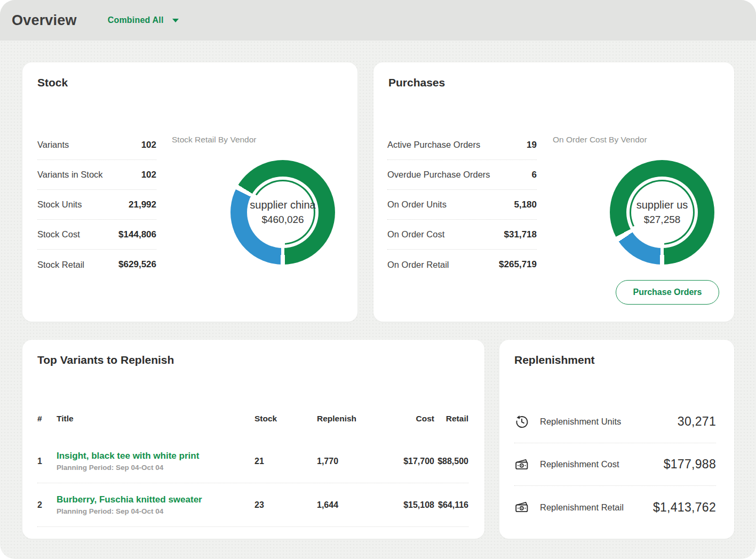  Describe the element at coordinates (525, 205) in the screenshot. I see `stat-value: 5,180` at that location.